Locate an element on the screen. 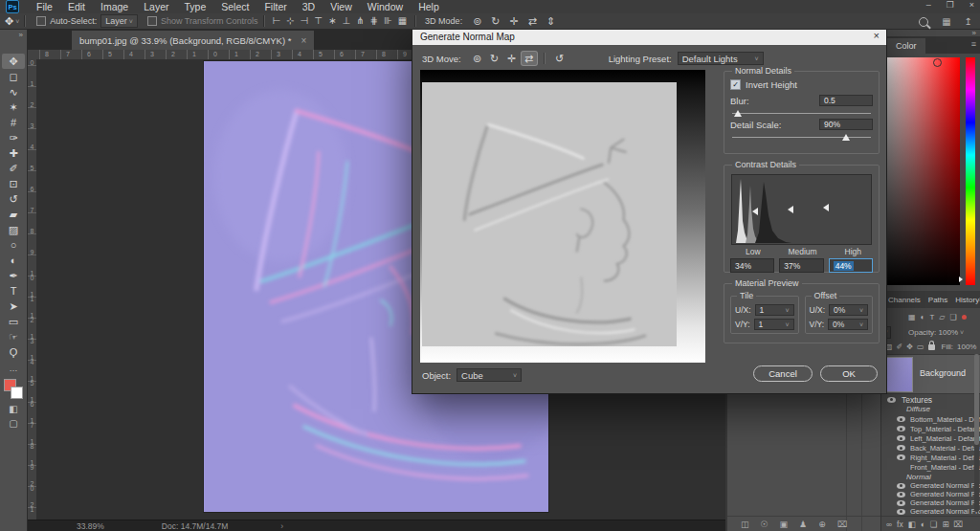  pan-3d-icon: ✛ is located at coordinates (512, 58).